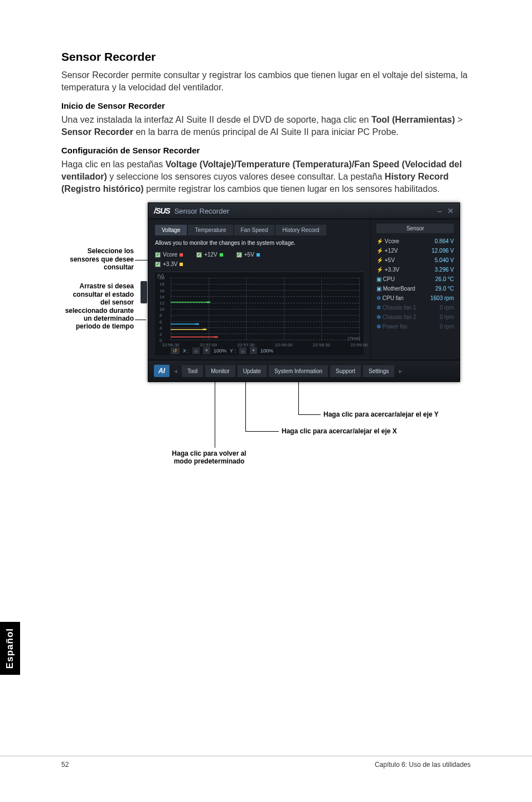  Describe the element at coordinates (171, 230) in the screenshot. I see `tab-voltage: Voltage` at that location.